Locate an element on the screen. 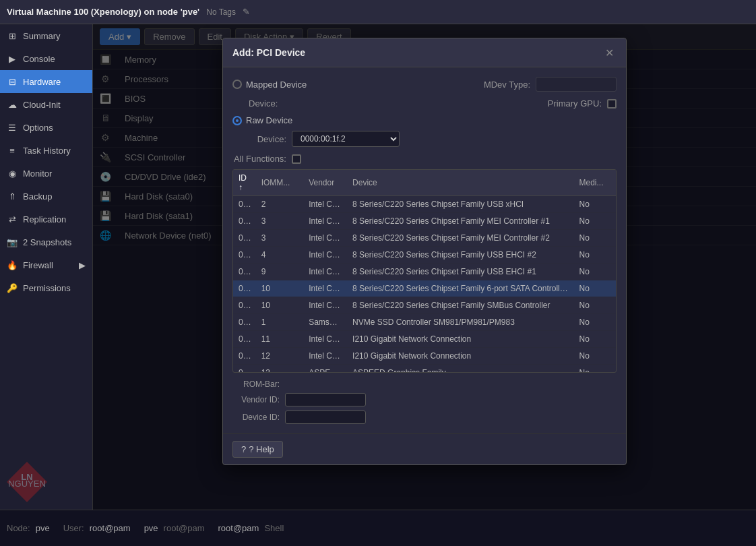 Image resolution: width=756 pixels, height=546 pixels. device-table-row: 0000:00:14.0 2 Intel Corporation 8 Serie… is located at coordinates (424, 205).